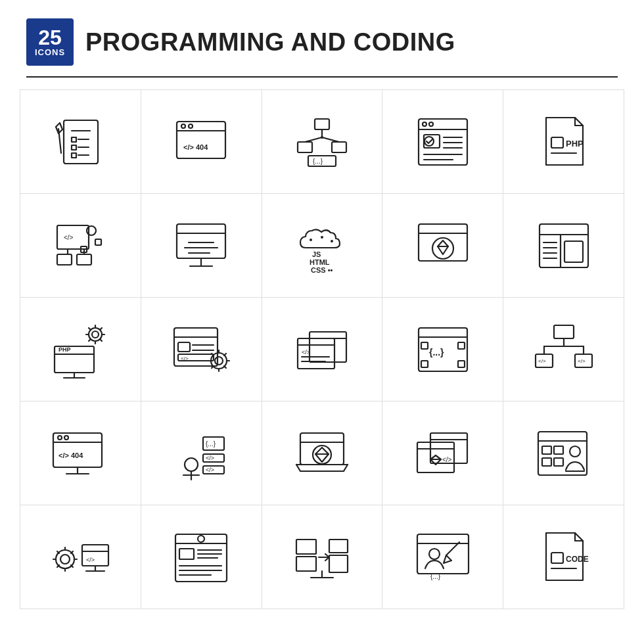  I want to click on badge-label: ICONS, so click(50, 53).